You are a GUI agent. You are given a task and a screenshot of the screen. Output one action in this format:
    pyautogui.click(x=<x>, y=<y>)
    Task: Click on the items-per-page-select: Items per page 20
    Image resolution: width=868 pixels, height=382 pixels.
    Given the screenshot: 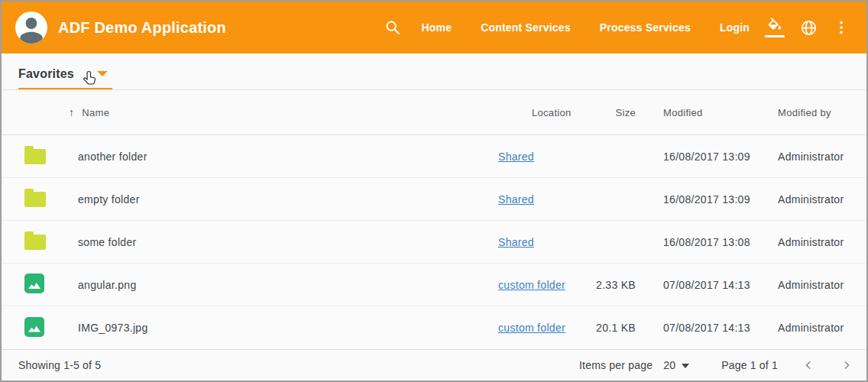 What is the action you would take?
    pyautogui.click(x=634, y=365)
    